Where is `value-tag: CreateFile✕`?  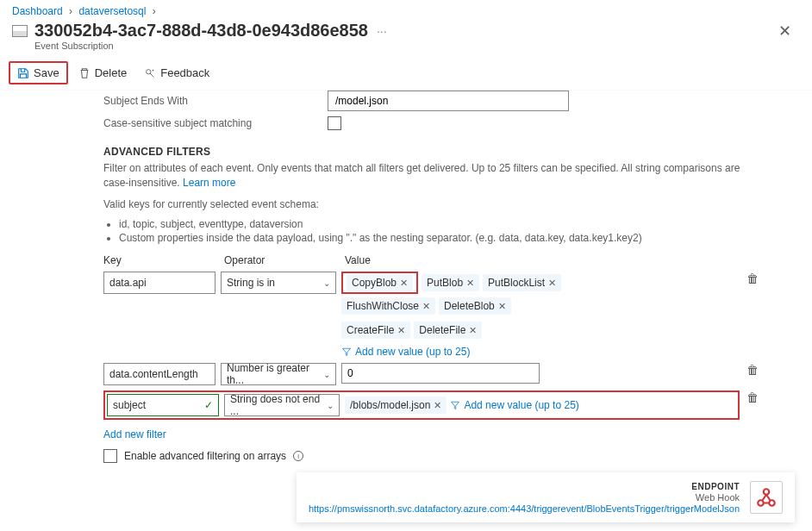 value-tag: CreateFile✕ is located at coordinates (376, 330).